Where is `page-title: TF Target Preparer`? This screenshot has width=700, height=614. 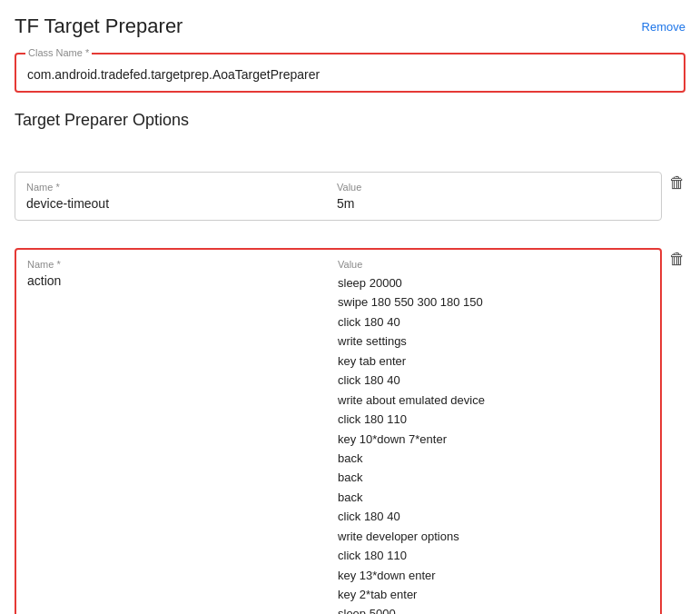
page-title: TF Target Preparer is located at coordinates (98, 26).